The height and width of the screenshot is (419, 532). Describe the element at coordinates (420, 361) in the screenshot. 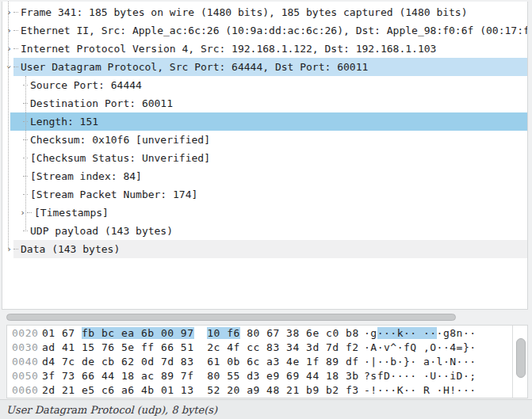

I see `hex-ascii: ·|··b·}· a·l·N···` at that location.